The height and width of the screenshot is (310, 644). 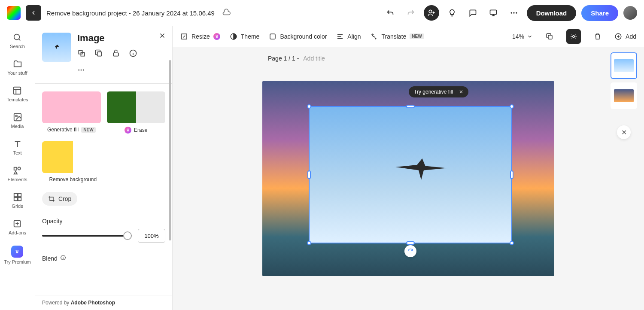 I want to click on opacity-label: Opacity, so click(x=104, y=221).